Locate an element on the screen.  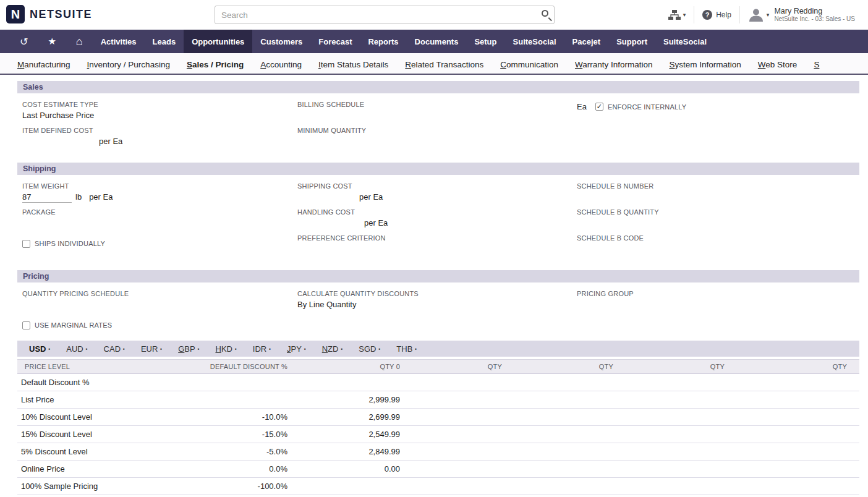
recent-records-icon: ↺ is located at coordinates (23, 41).